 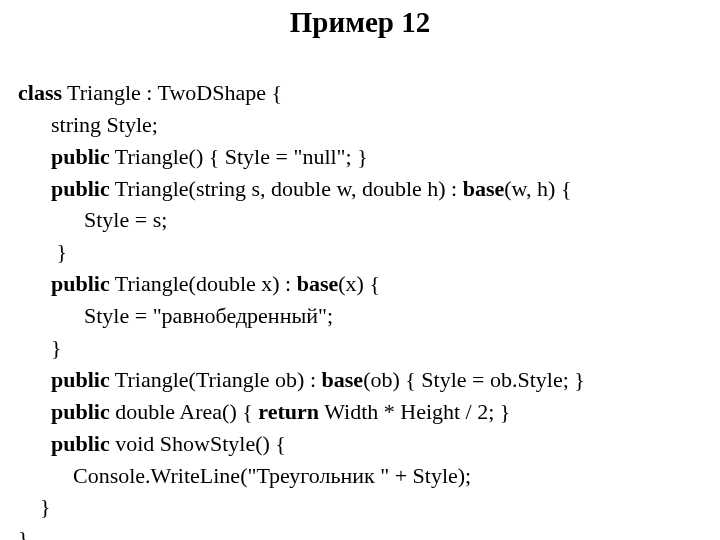 I want to click on code-line: Style = "равнобедренный";, so click(x=176, y=316).